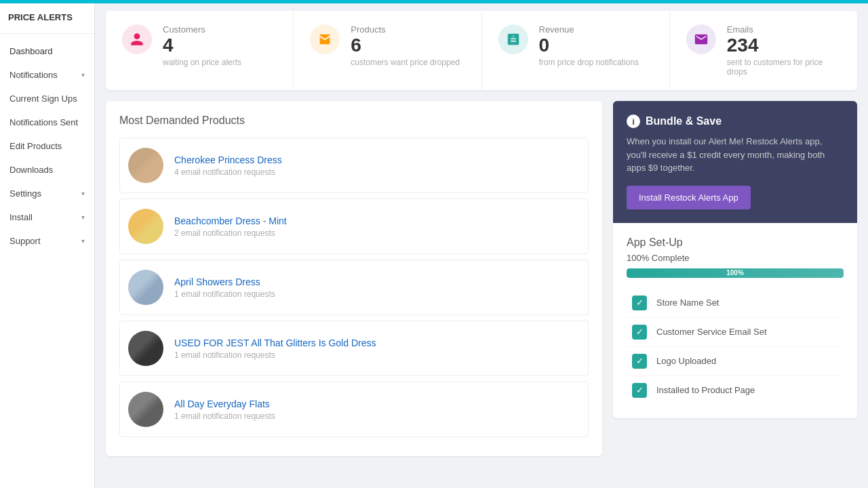 The image size is (868, 488). I want to click on stat-card-revenue: Revenue 0 from price drop notifications, so click(576, 50).